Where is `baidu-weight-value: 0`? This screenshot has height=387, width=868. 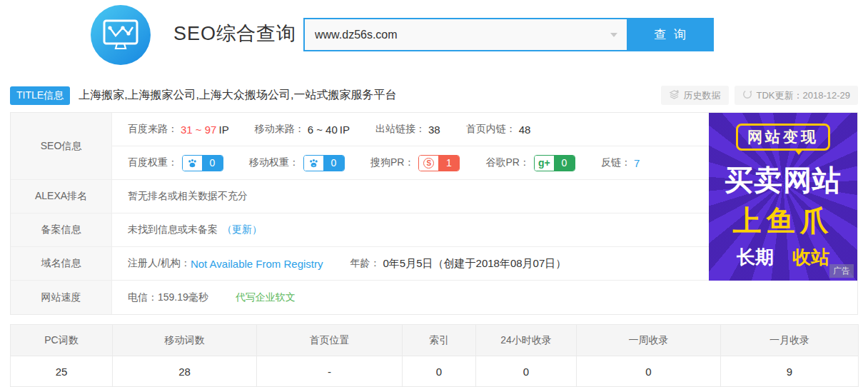
baidu-weight-value: 0 is located at coordinates (213, 163).